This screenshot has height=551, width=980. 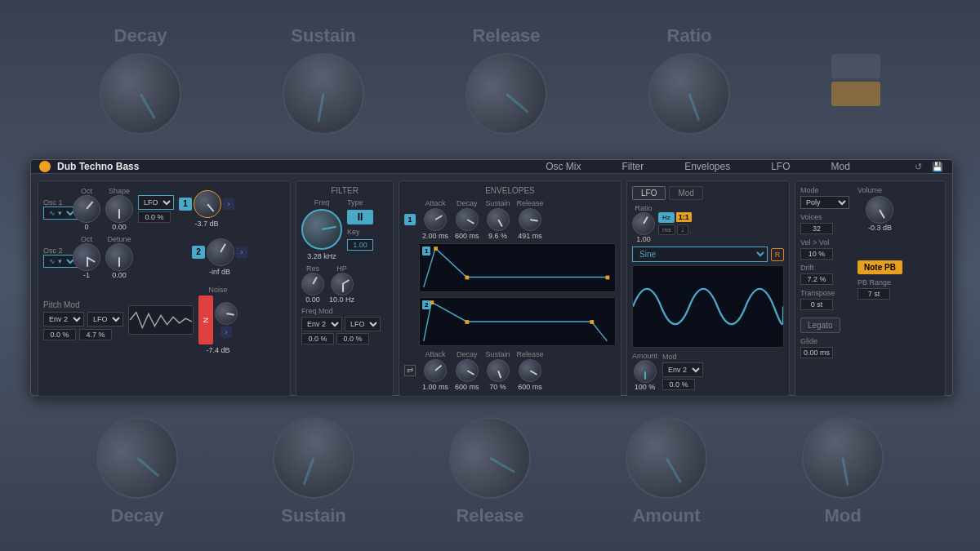 I want to click on tab-envelopes: Envelopes, so click(x=707, y=167).